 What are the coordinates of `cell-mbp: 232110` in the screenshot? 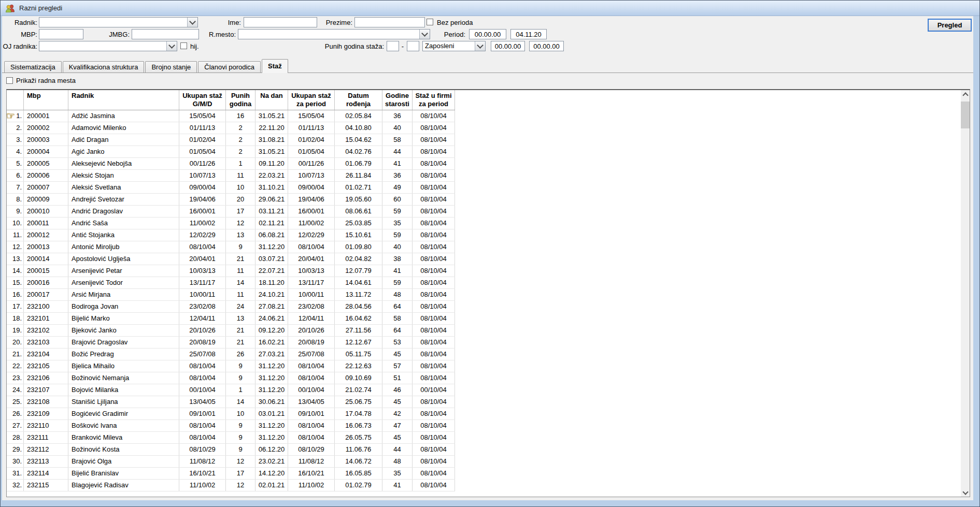 It's located at (46, 426).